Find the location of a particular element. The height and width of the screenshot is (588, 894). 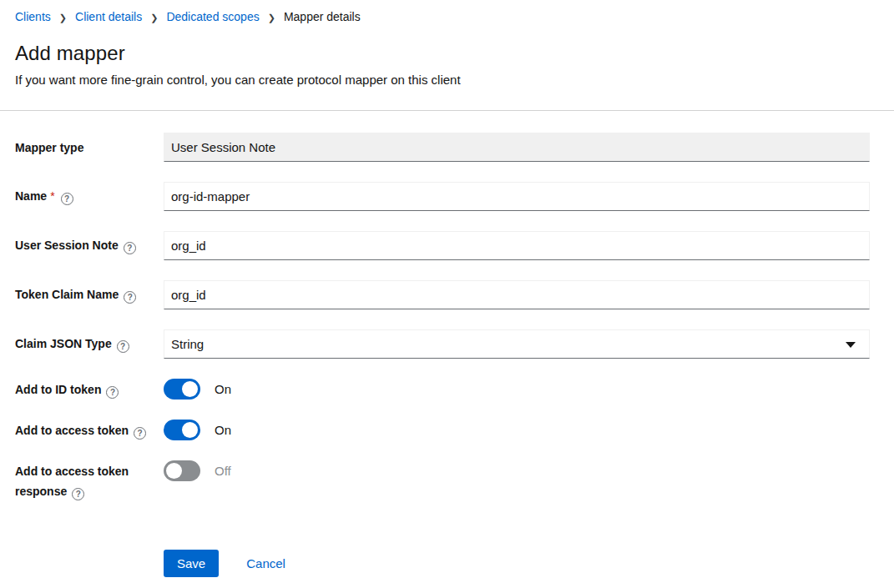

cancel-link: Cancel is located at coordinates (265, 564).